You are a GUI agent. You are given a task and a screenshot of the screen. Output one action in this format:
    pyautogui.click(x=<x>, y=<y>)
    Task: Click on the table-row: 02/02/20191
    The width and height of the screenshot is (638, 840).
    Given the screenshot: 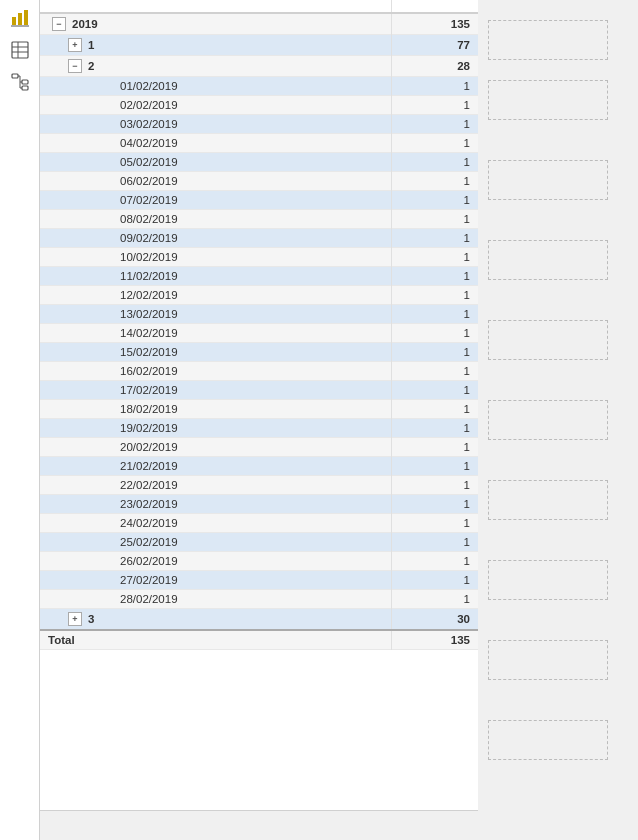 What is the action you would take?
    pyautogui.click(x=259, y=106)
    